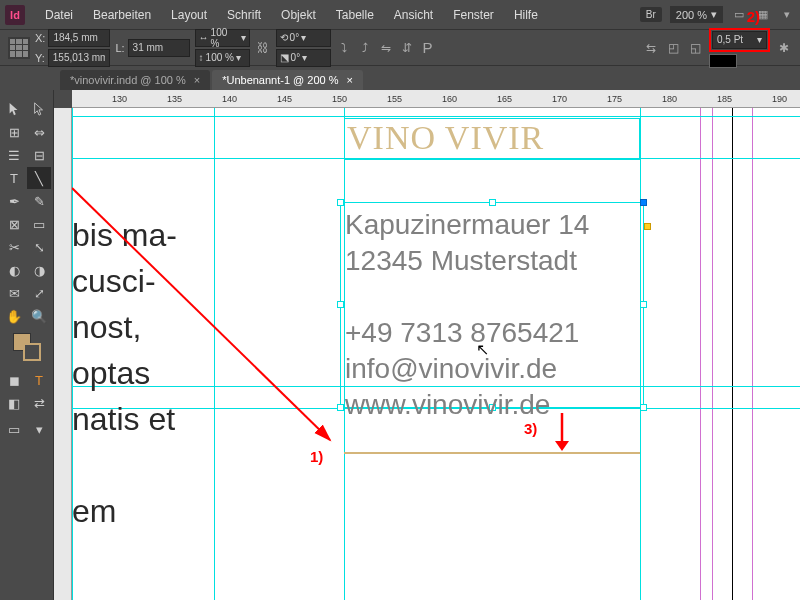 This screenshot has height=600, width=800. I want to click on screen-mode-icon: ▭, so click(739, 15).